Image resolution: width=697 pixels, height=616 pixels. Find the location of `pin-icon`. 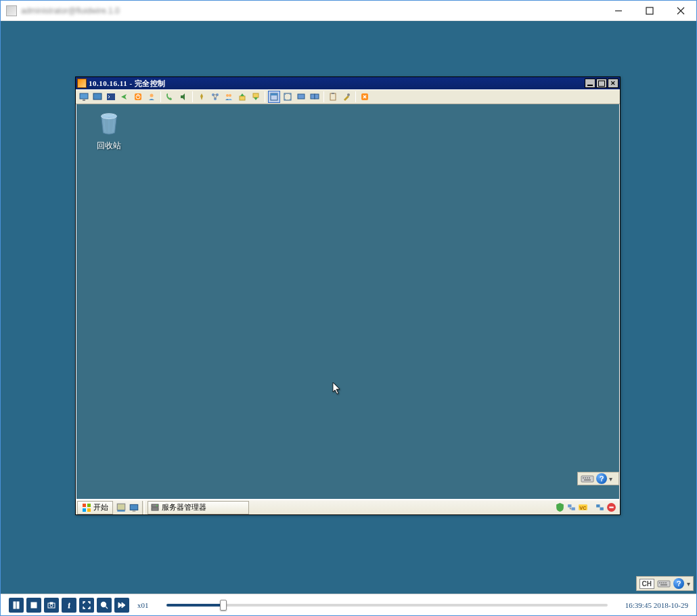

pin-icon is located at coordinates (202, 97).